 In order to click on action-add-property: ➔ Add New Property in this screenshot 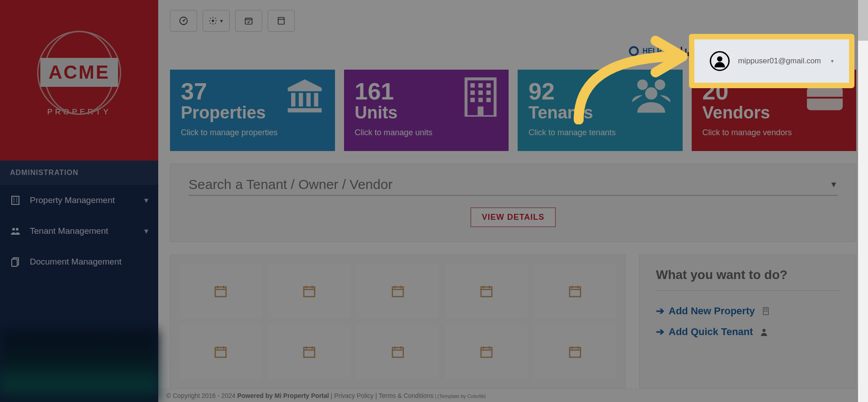, I will do `click(748, 311)`.